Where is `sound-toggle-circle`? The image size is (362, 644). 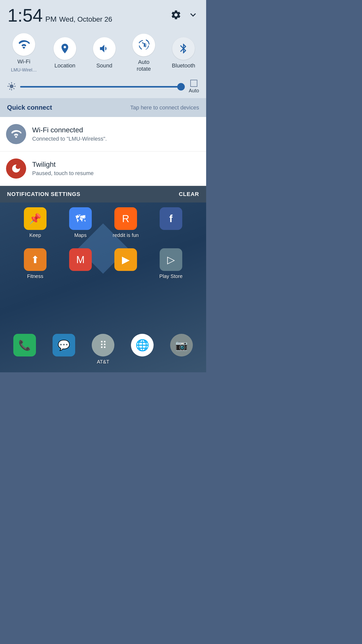
sound-toggle-circle is located at coordinates (104, 49).